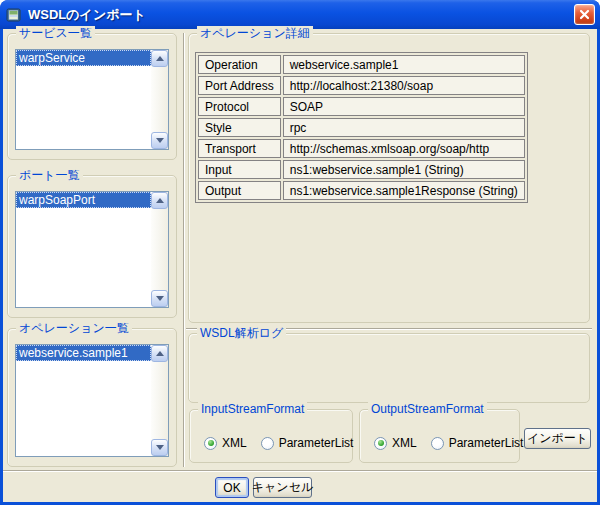 The height and width of the screenshot is (505, 600). Describe the element at coordinates (362, 64) in the screenshot. I see `table-row: Operation webservice.sample1` at that location.